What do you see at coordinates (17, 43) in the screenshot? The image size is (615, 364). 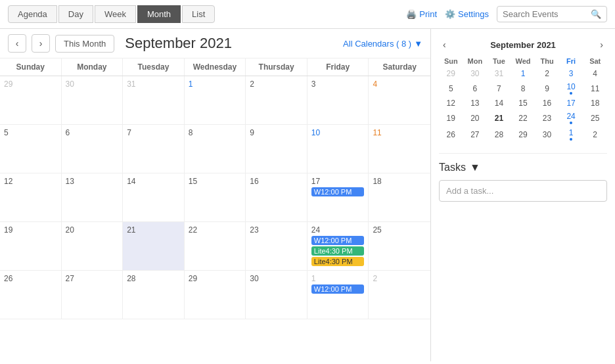 I see `prev-month-button: ‹` at bounding box center [17, 43].